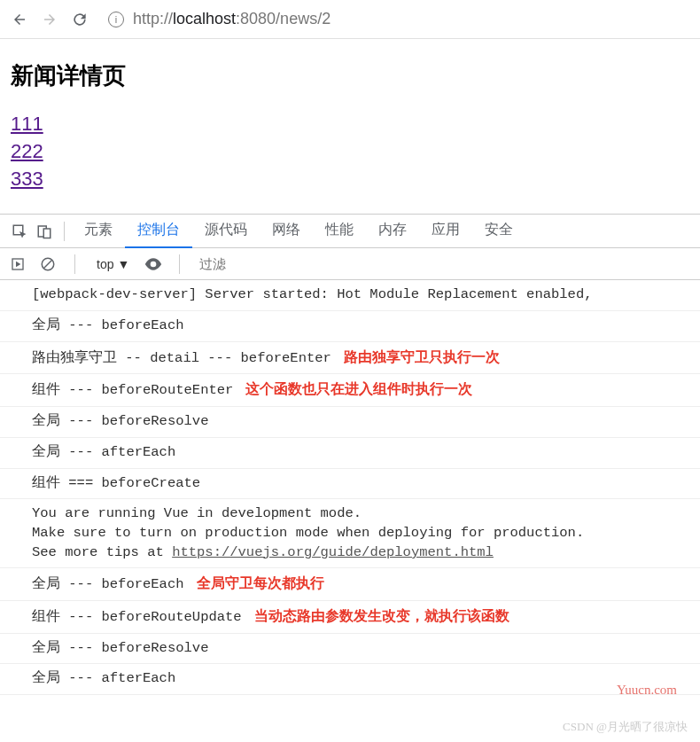 The image size is (700, 742). I want to click on back-button, so click(19, 20).